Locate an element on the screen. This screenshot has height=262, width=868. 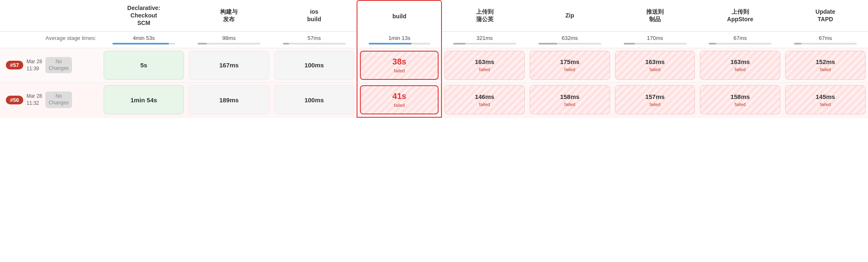
stage-time-57-7: 163ms is located at coordinates (740, 62).